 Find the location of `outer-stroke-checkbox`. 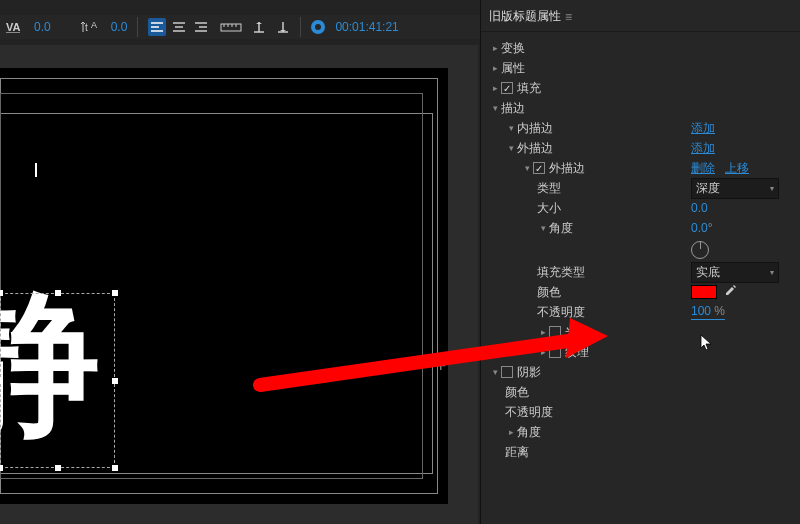

outer-stroke-checkbox is located at coordinates (539, 168).